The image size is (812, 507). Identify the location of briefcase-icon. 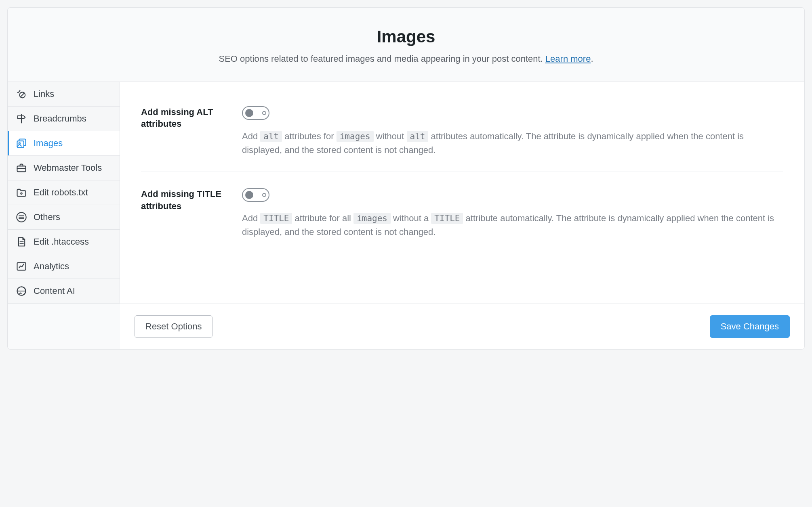
(21, 168).